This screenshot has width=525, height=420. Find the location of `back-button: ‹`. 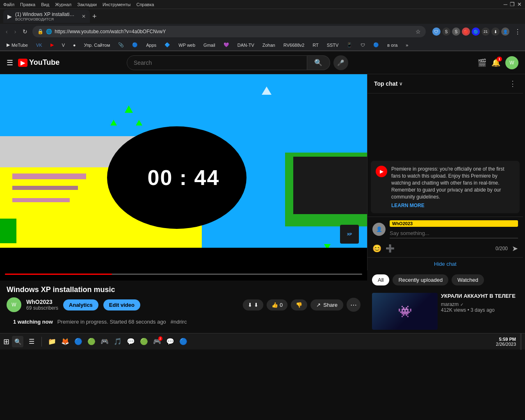

back-button: ‹ is located at coordinates (7, 32).